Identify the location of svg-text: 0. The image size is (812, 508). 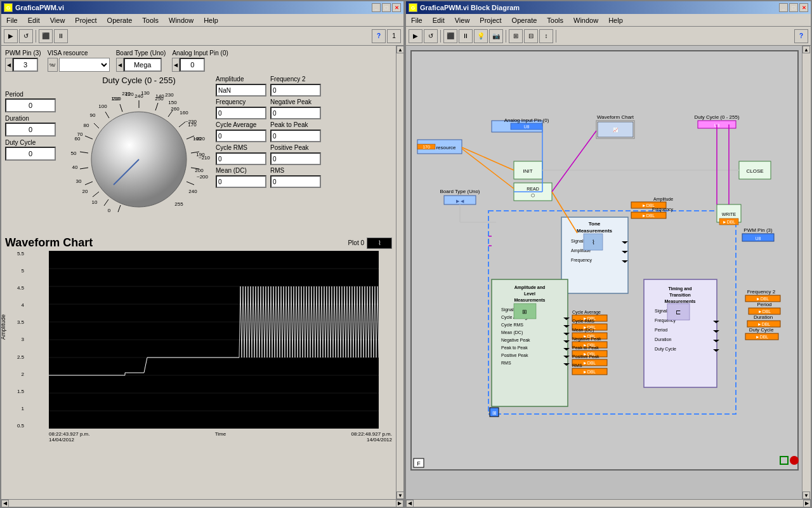
(109, 211).